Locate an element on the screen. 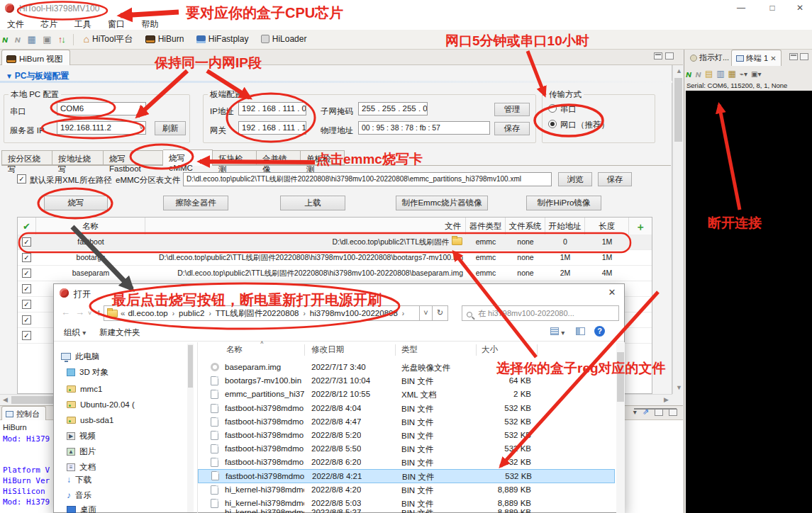 The width and height of the screenshot is (812, 513). col-name: 名称 is located at coordinates (91, 226).